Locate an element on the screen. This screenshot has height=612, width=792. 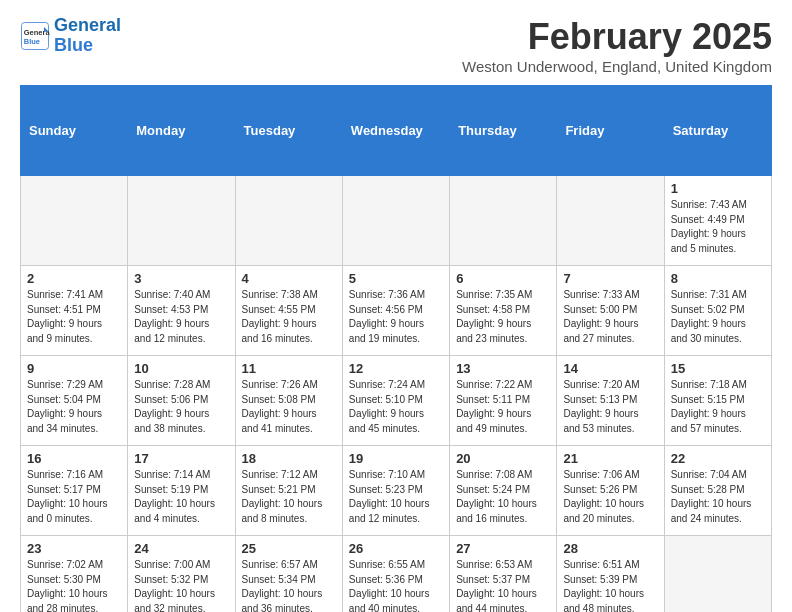
day-info: Sunrise: 7:22 AM Sunset: 5:11 PM Dayligh… is located at coordinates (503, 407).